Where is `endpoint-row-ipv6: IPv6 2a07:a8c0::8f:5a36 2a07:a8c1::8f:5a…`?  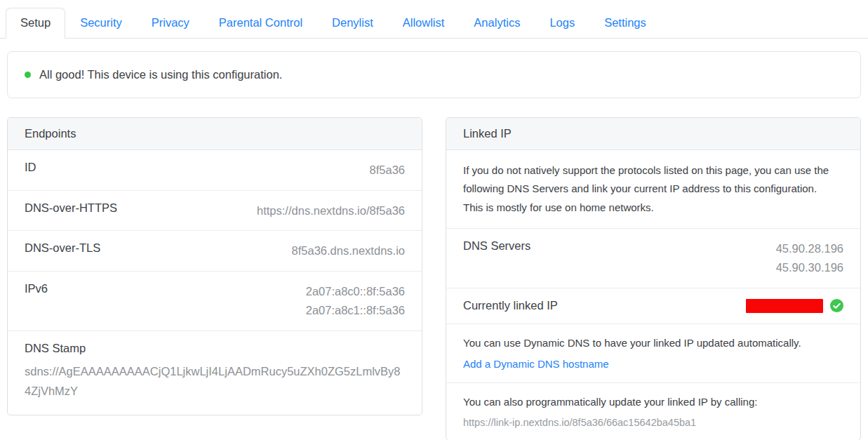 endpoint-row-ipv6: IPv6 2a07:a8c0::8f:5a36 2a07:a8c1::8f:5a… is located at coordinates (215, 300).